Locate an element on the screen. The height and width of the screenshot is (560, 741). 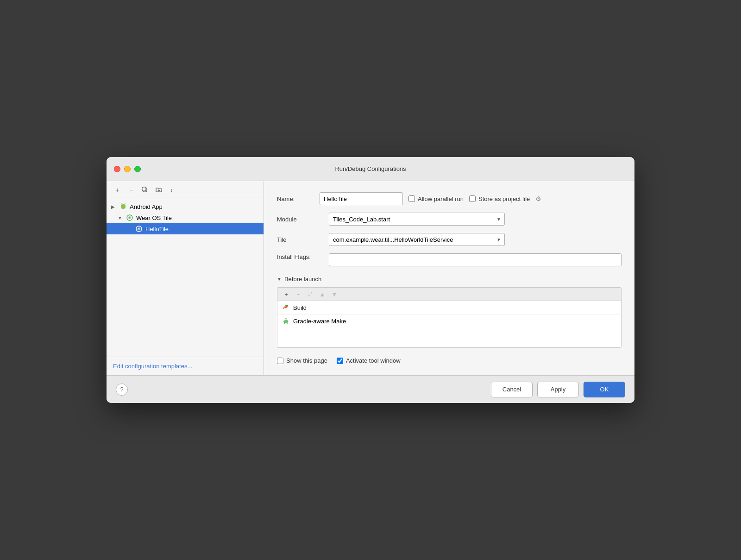
sidebar-item-hello-tile: HelloTile is located at coordinates (185, 229).